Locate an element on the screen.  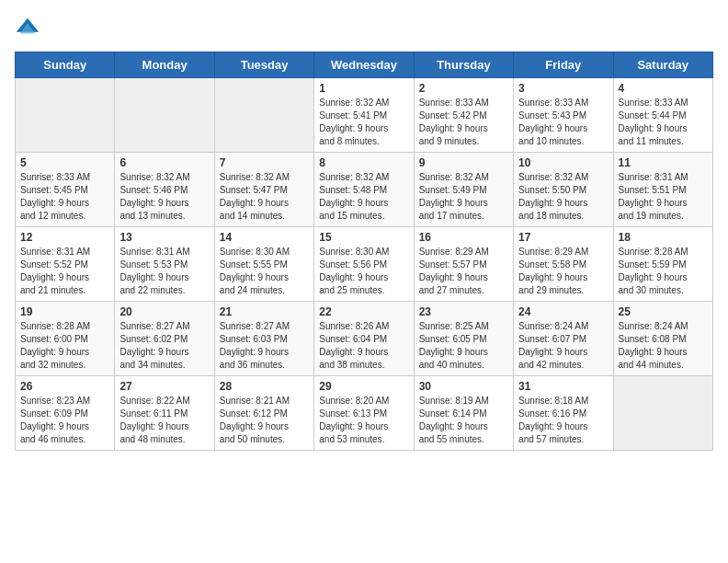
calendar-day-cell: 14Sunrise: 8:30 AM Sunset: 5:55 PM Dayli… is located at coordinates (264, 265).